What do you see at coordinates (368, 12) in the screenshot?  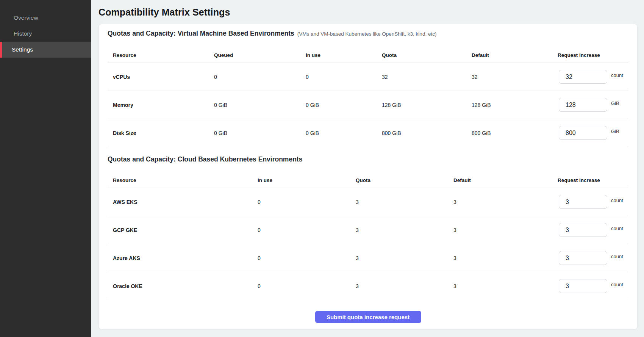 I see `page-title: Compatibility Matrix Settings` at bounding box center [368, 12].